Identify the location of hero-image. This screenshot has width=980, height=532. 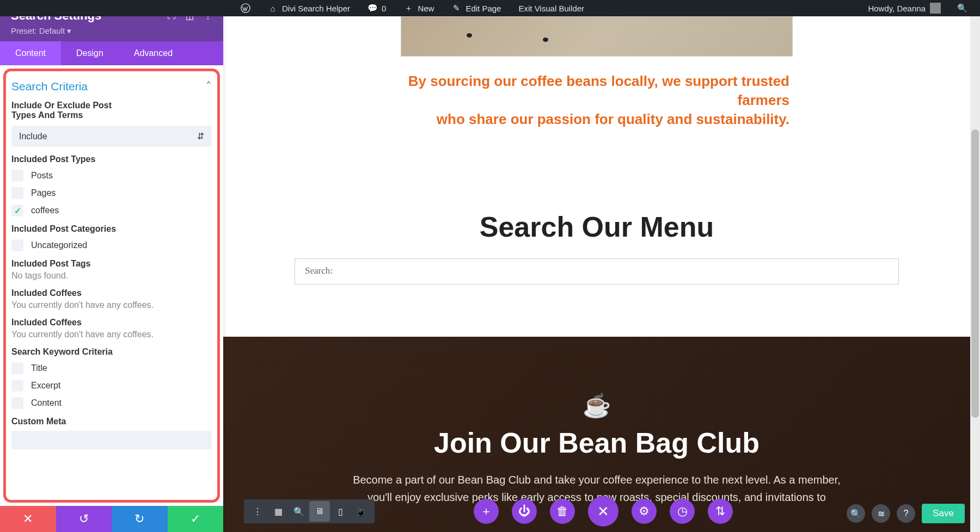
(597, 36).